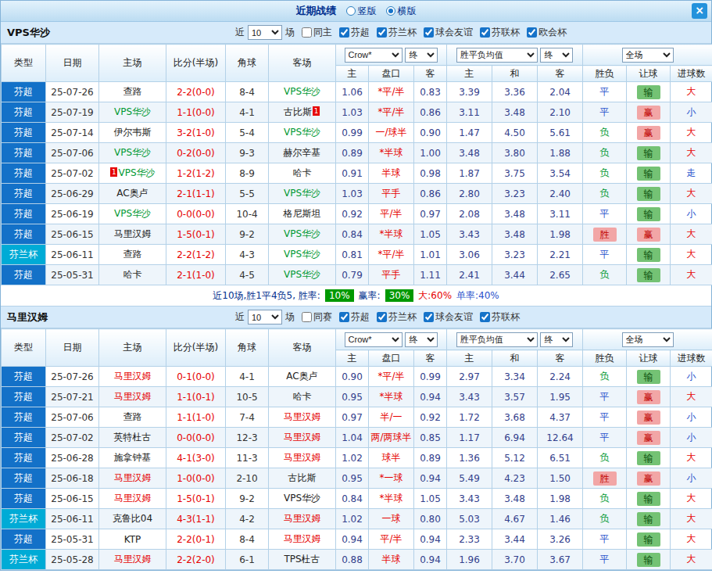 This screenshot has width=712, height=588. What do you see at coordinates (23, 348) in the screenshot?
I see `col-header-type: 类型` at bounding box center [23, 348].